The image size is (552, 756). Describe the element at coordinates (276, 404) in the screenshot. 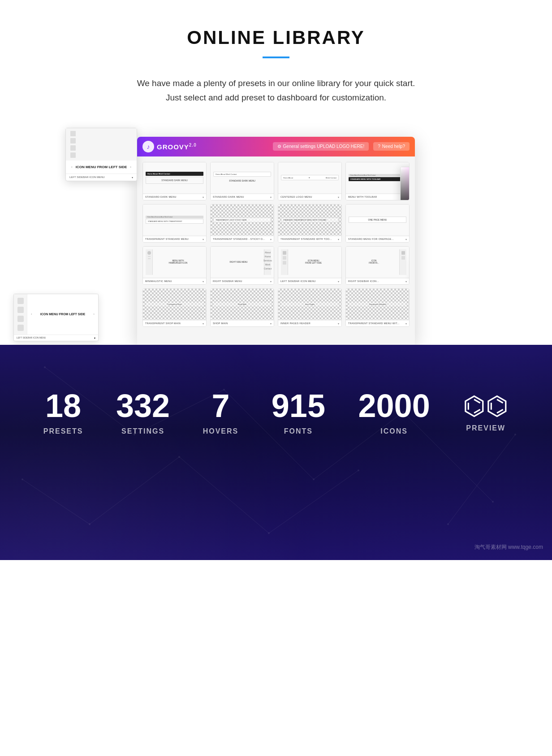

I see `stats-row: 18 PRESETS 332 SETTINGS 7 HOVERS 915 FON…` at that location.